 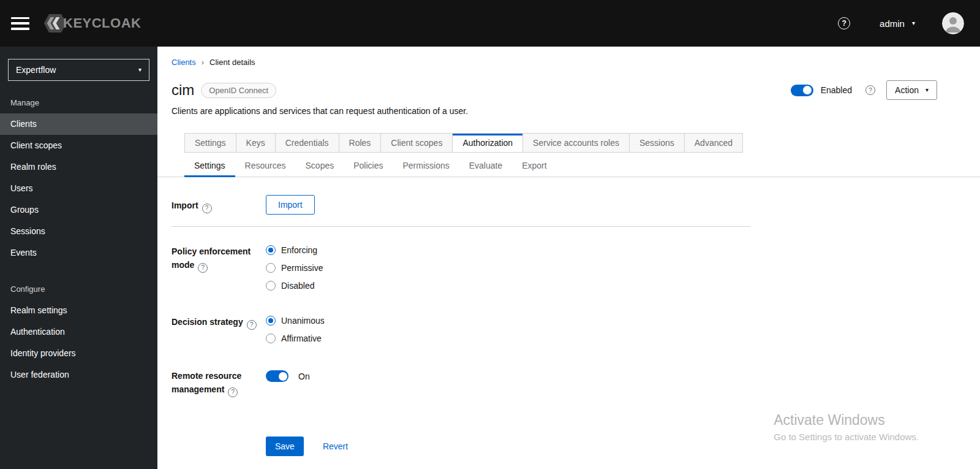 I want to click on import-label: Import?, so click(x=219, y=204).